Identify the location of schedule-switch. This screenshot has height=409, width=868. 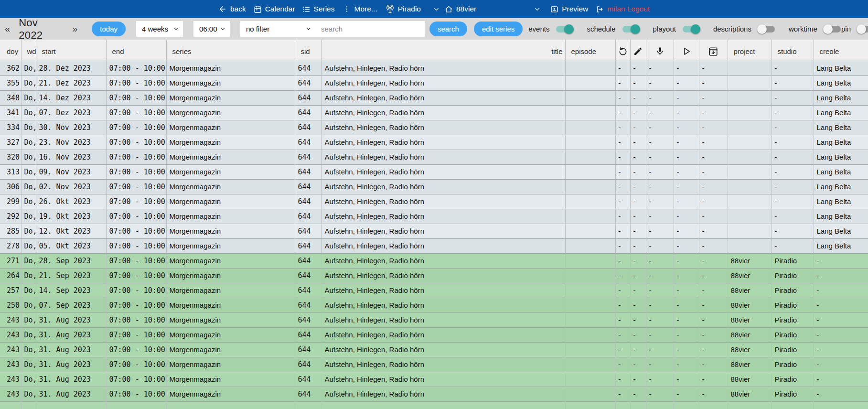
(631, 29).